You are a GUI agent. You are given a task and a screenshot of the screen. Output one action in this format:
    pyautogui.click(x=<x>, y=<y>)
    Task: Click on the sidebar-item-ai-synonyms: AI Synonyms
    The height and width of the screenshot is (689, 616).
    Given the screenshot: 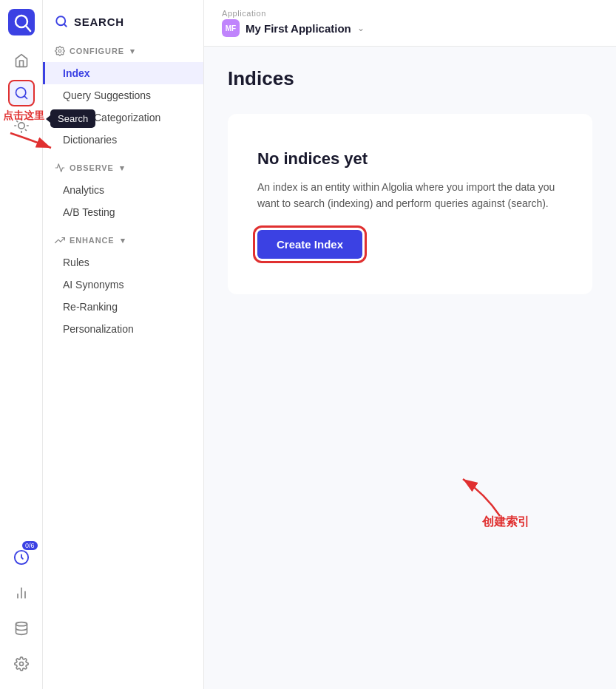 What is the action you would take?
    pyautogui.click(x=123, y=285)
    